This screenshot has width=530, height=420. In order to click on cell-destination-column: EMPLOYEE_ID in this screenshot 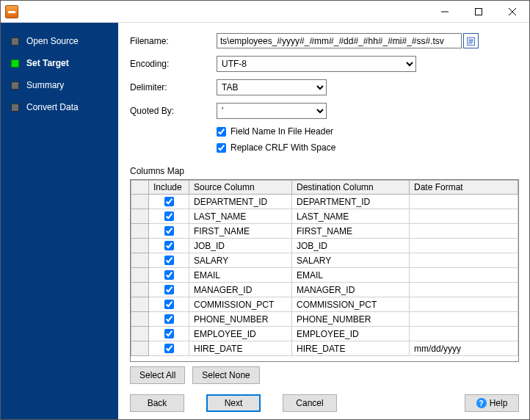, I will do `click(351, 334)`.